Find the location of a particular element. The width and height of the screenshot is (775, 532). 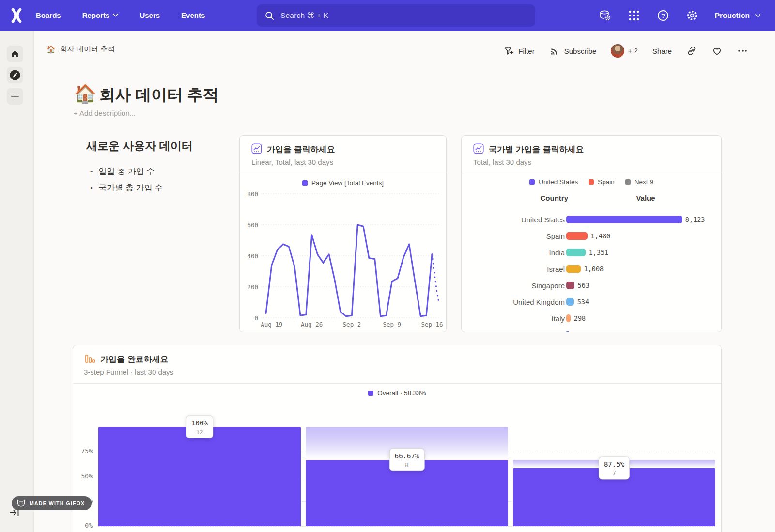

avatar is located at coordinates (618, 51).